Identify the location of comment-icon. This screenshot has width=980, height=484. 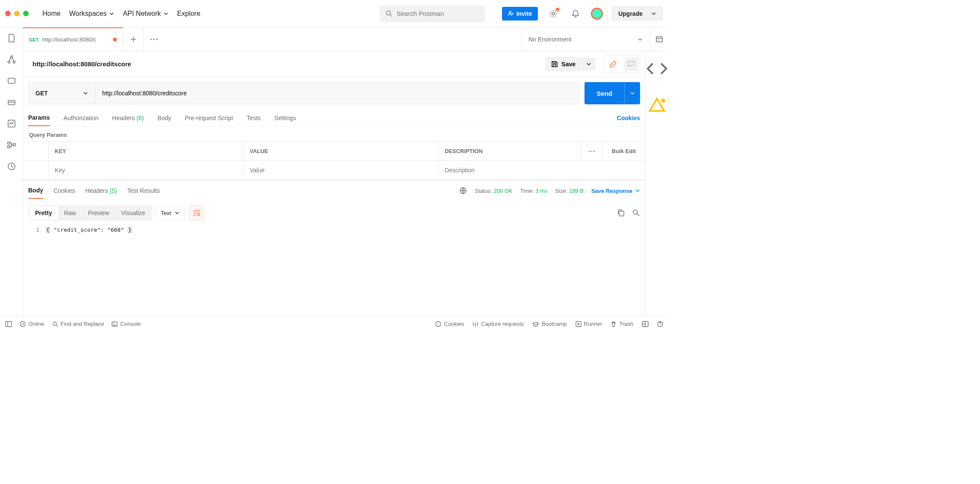
(631, 64).